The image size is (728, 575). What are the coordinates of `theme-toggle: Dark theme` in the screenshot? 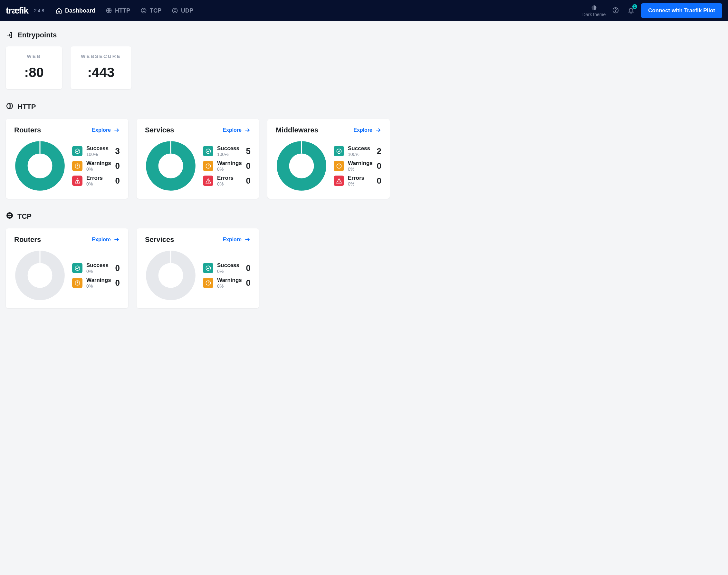 It's located at (594, 11).